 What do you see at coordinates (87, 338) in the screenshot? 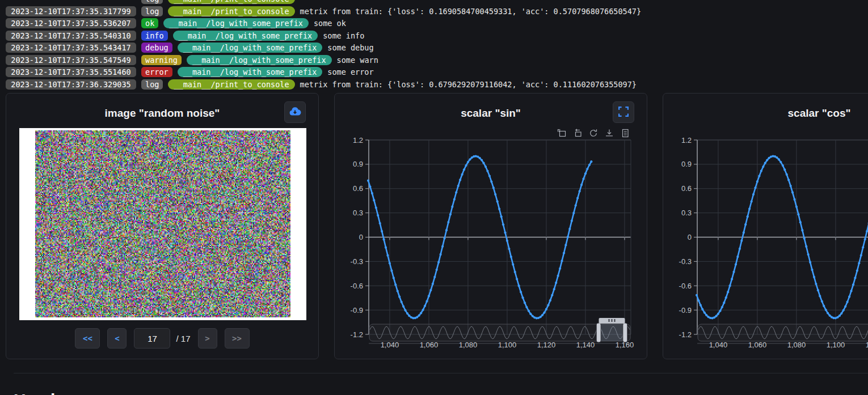
I see `first-page-button: <<` at bounding box center [87, 338].